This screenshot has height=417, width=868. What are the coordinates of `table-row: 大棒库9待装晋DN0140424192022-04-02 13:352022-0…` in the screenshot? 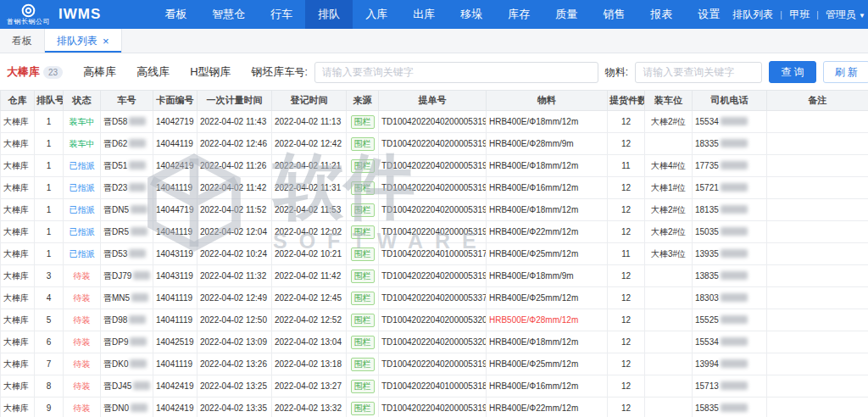 It's located at (434, 407).